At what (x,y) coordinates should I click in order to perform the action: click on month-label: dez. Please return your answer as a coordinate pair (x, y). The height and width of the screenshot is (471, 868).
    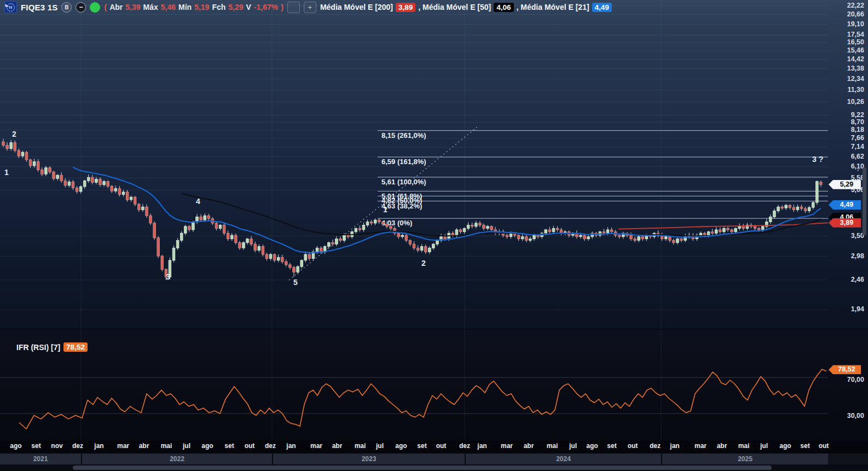
    Looking at the image, I should click on (465, 446).